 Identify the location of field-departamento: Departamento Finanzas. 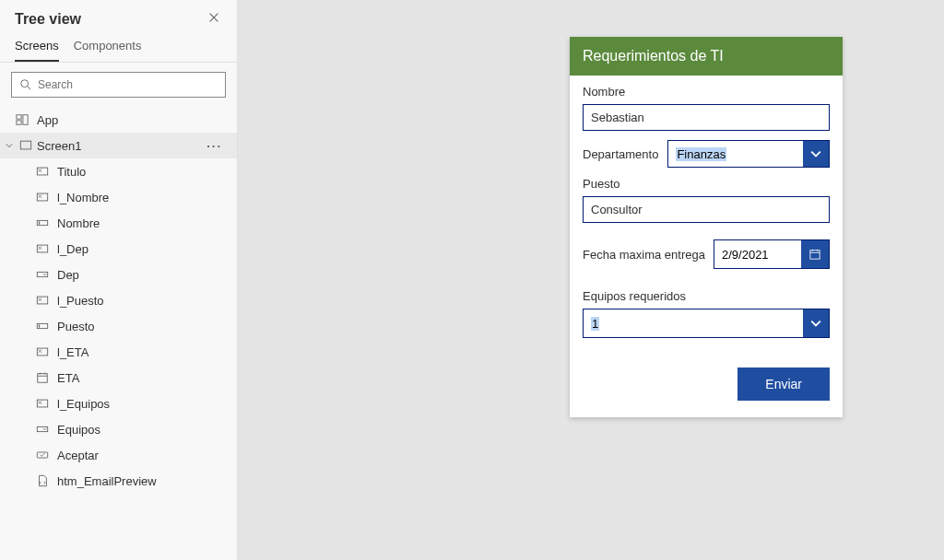
(706, 149).